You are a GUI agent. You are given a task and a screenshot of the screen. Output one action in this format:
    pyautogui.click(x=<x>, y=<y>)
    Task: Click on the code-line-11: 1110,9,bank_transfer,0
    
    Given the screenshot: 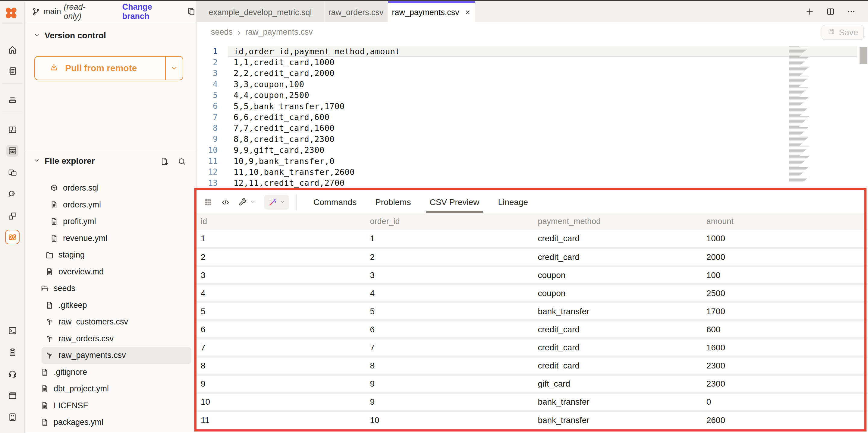 What is the action you would take?
    pyautogui.click(x=532, y=161)
    